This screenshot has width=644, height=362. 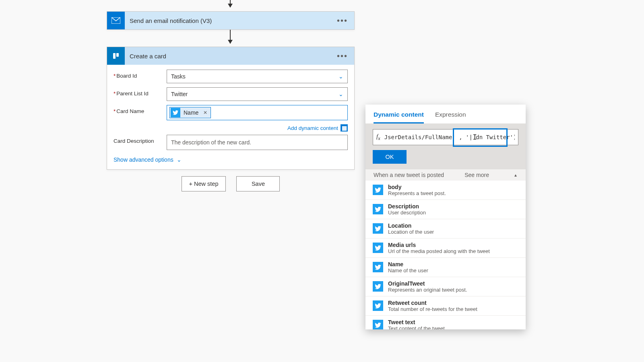 What do you see at coordinates (446, 190) in the screenshot?
I see `dynamic-content-item: bodyRepresents a tweet post.` at bounding box center [446, 190].